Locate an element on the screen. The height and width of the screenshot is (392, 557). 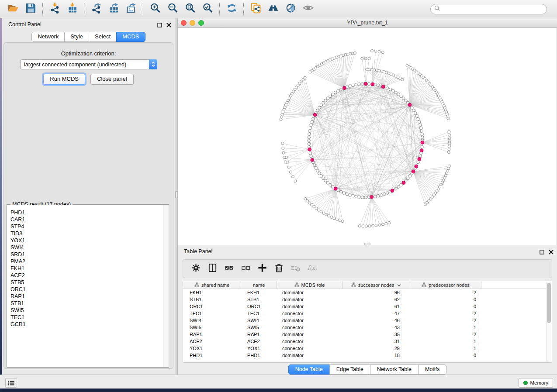
table-row: PHD1PHD1dominator180 is located at coordinates (364, 355).